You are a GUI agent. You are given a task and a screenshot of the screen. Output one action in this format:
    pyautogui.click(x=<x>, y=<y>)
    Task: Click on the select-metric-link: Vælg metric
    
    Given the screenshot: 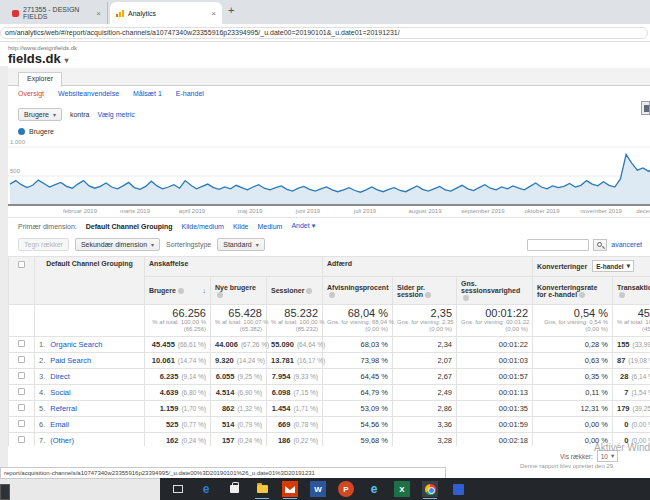 What is the action you would take?
    pyautogui.click(x=116, y=114)
    